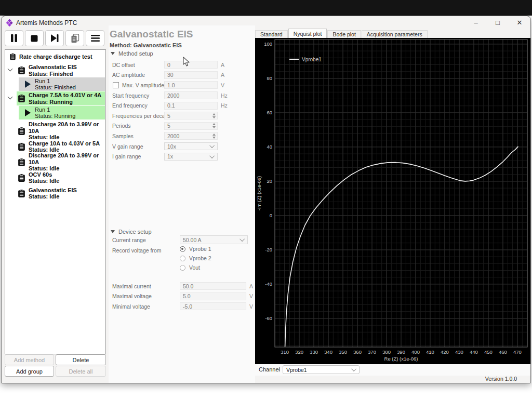 The width and height of the screenshot is (532, 399). I want to click on tree-root-label: Rate charge discharge test, so click(56, 57).